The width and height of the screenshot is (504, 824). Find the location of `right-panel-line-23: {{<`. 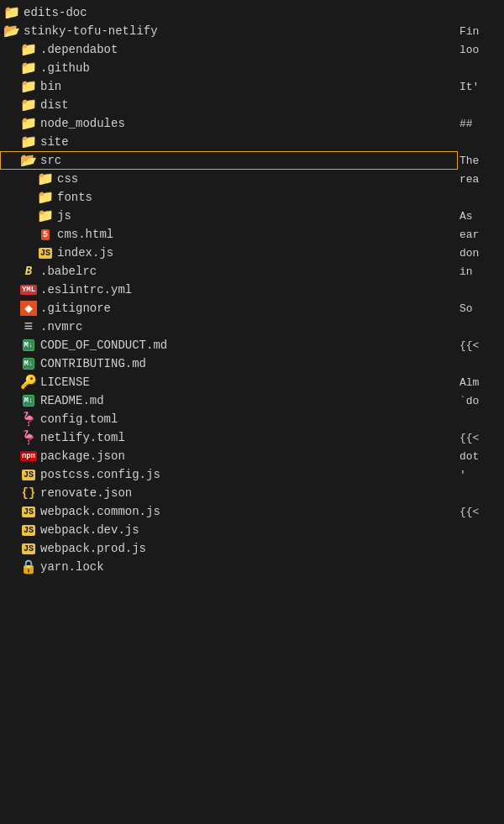

right-panel-line-23: {{< is located at coordinates (480, 438).